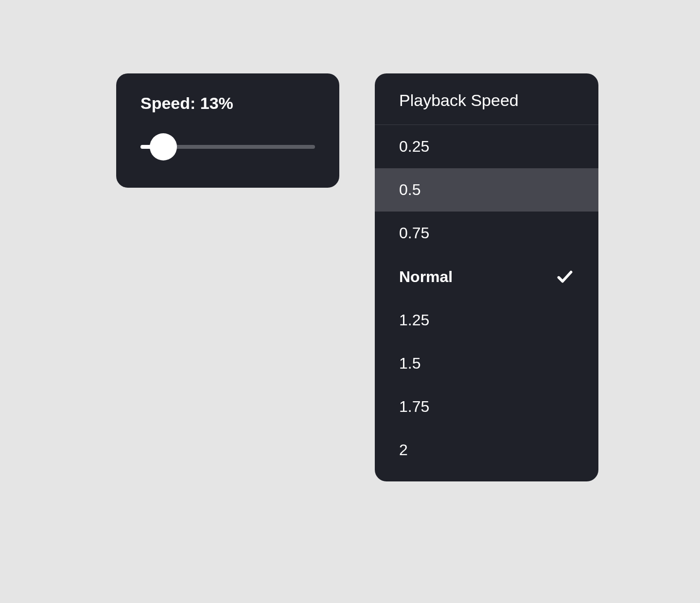 The image size is (700, 603). I want to click on playback-option-normal: Normal, so click(487, 277).